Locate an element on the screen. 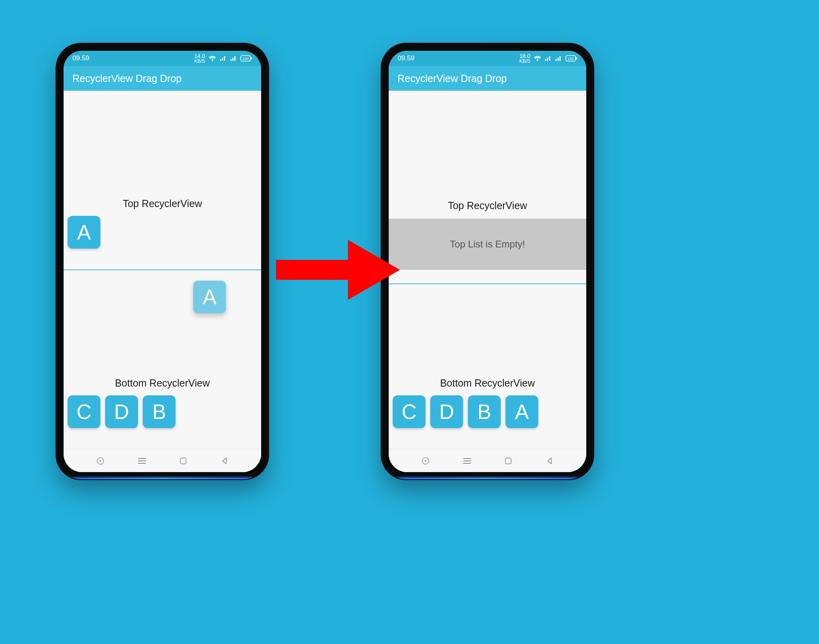 This screenshot has width=819, height=644. app-content: Top RecyclerView A Bottom RecyclerView C… is located at coordinates (162, 270).